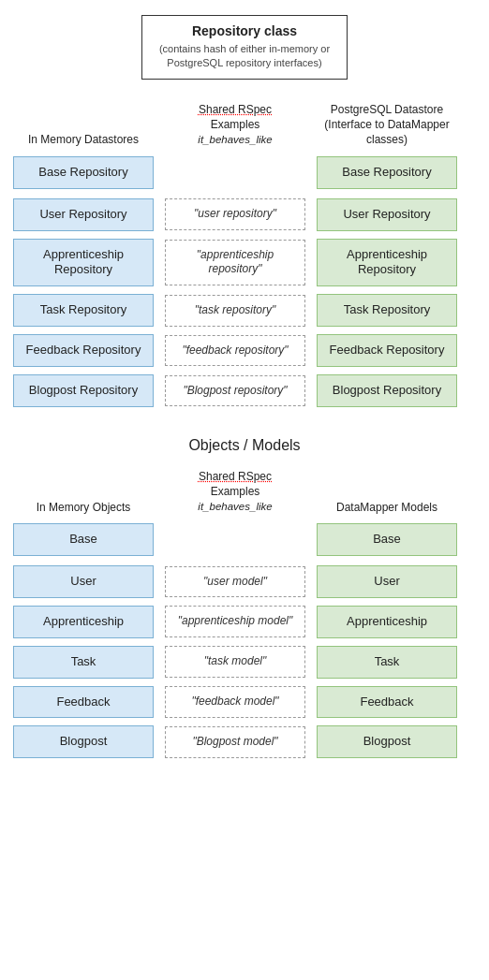  What do you see at coordinates (235, 742) in the screenshot?
I see `models-mid-5: "Blogpost model"` at bounding box center [235, 742].